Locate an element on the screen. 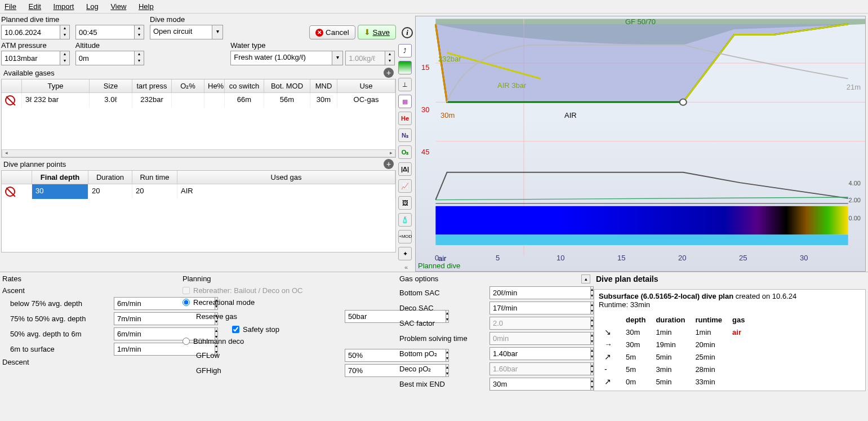  right-depth-label: 21m is located at coordinates (854, 87).